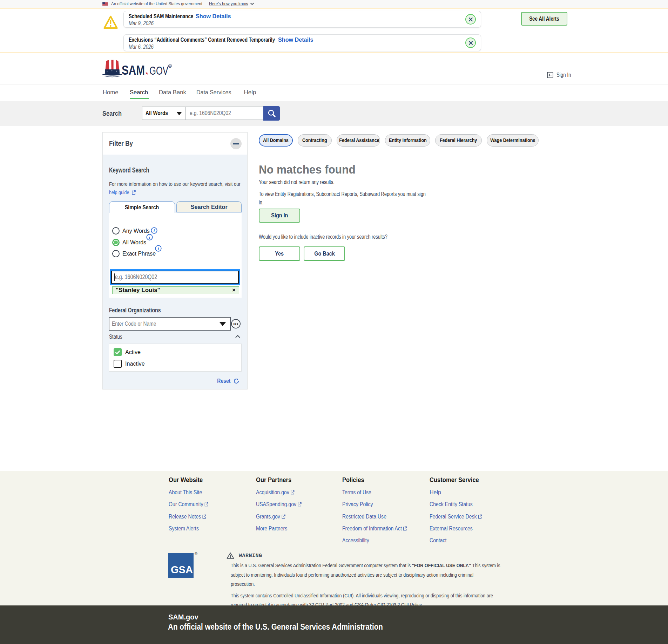 This screenshot has width=668, height=644. Describe the element at coordinates (133, 70) in the screenshot. I see `svg-text: SAM` at that location.